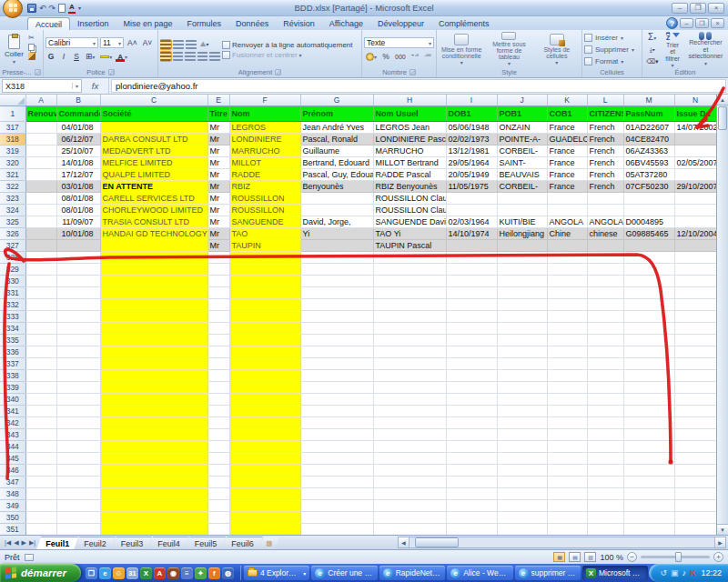  What do you see at coordinates (605, 113) in the screenshot?
I see `header-cell-L1: CITIZENSH` at bounding box center [605, 113].